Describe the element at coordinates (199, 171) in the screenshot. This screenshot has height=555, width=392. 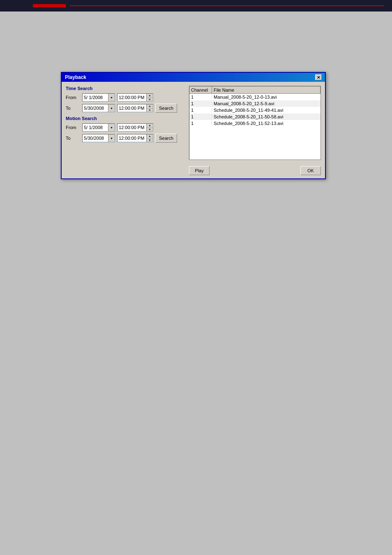
I see `play-button: Play` at that location.